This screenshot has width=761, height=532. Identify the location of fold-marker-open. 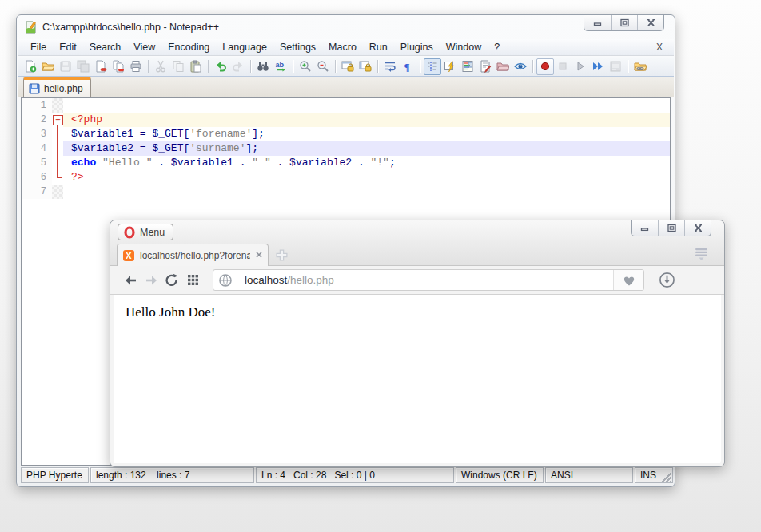
(58, 120).